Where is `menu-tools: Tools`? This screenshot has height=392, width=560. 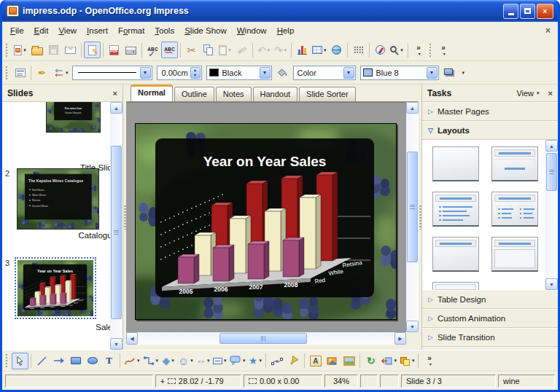 menu-tools: Tools is located at coordinates (165, 31).